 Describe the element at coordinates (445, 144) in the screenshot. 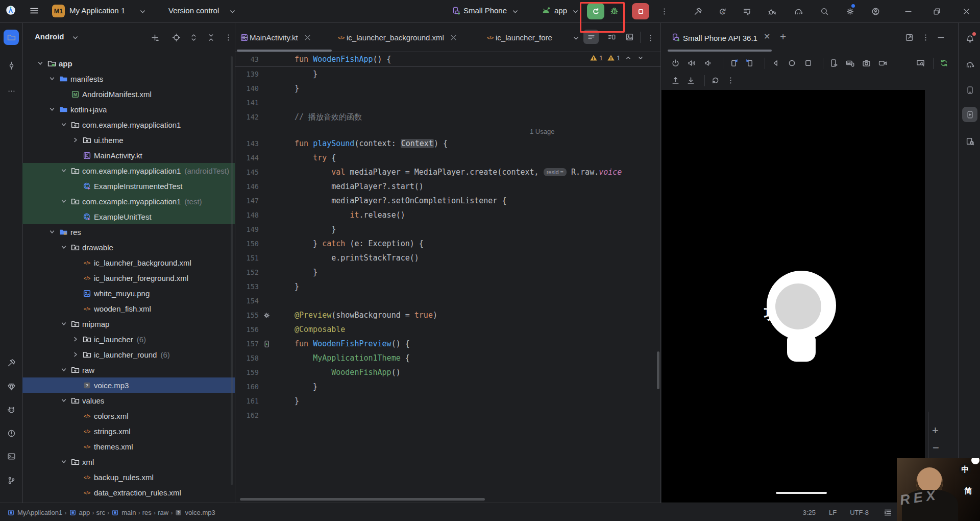

I see `code-line-143: 143fun playSound(context: Context) {` at that location.